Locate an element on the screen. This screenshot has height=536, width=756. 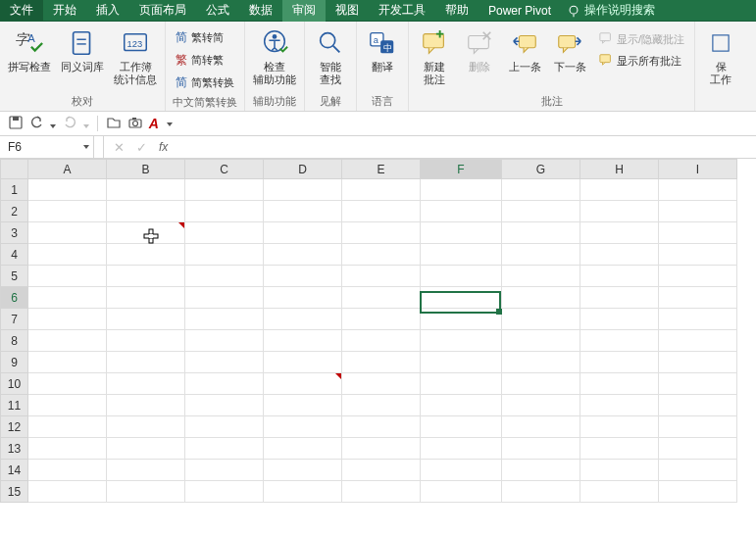
cell-D8 is located at coordinates (303, 341).